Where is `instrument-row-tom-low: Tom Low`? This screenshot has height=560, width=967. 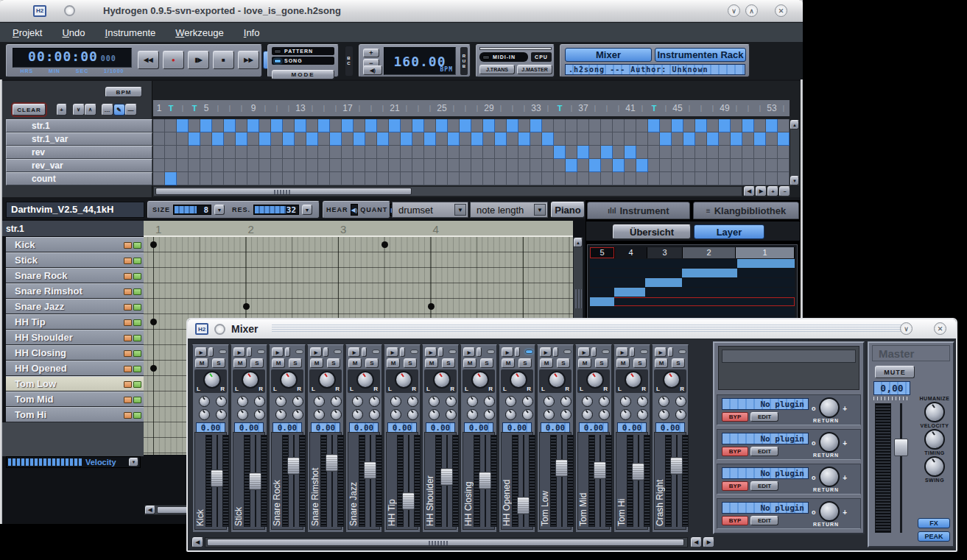 instrument-row-tom-low: Tom Low is located at coordinates (75, 384).